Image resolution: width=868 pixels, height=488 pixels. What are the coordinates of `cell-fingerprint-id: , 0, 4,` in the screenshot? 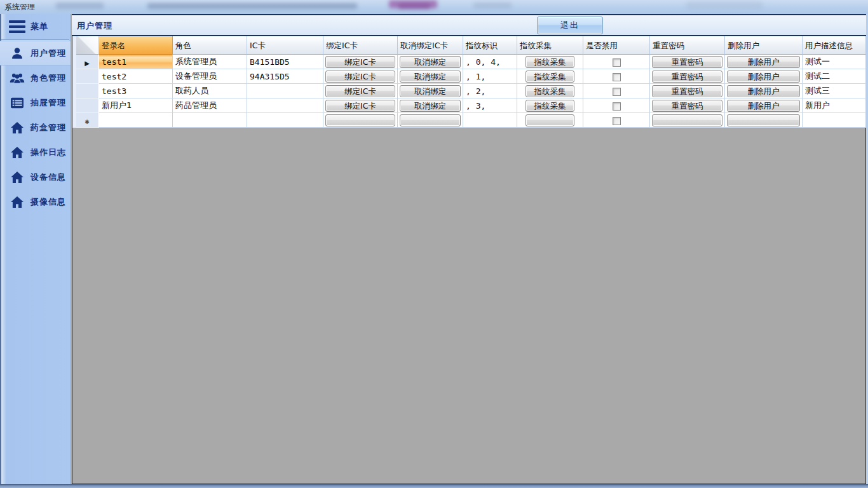 It's located at (491, 62).